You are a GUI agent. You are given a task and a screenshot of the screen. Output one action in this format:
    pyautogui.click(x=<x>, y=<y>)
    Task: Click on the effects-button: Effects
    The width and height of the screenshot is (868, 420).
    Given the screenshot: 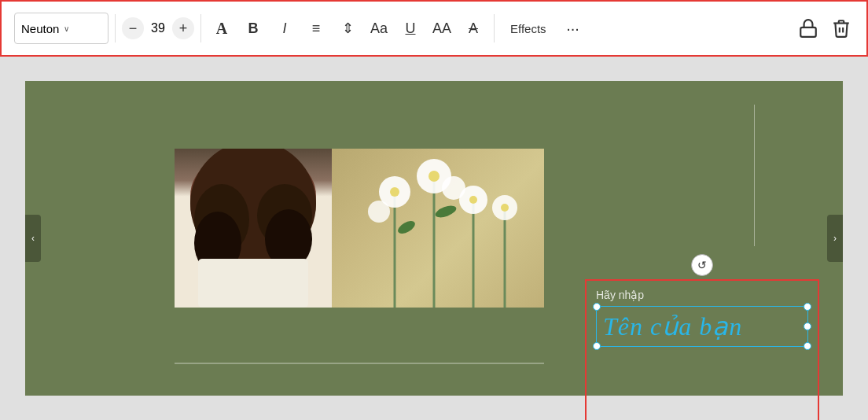 What is the action you would take?
    pyautogui.click(x=528, y=28)
    